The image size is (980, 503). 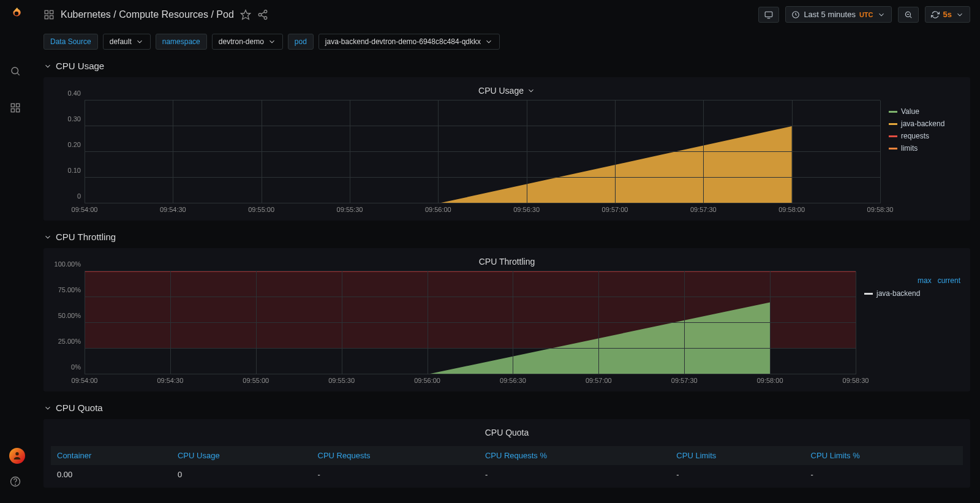 I want to click on legend-item: requests, so click(x=925, y=136).